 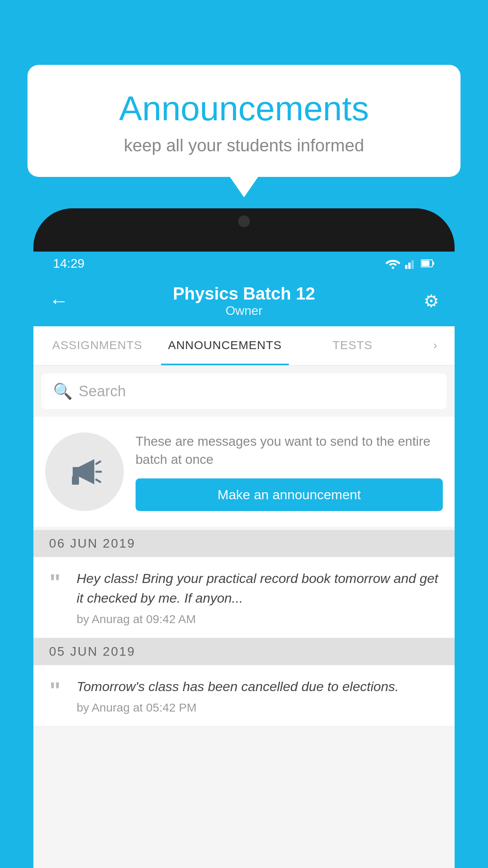 What do you see at coordinates (84, 472) in the screenshot?
I see `announcement-icon-circle` at bounding box center [84, 472].